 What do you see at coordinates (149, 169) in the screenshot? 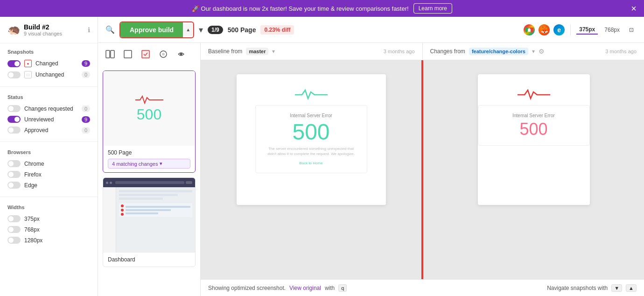
I see `snapshot-list: 500 500 Page 4 matching changes ▾` at bounding box center [149, 169].